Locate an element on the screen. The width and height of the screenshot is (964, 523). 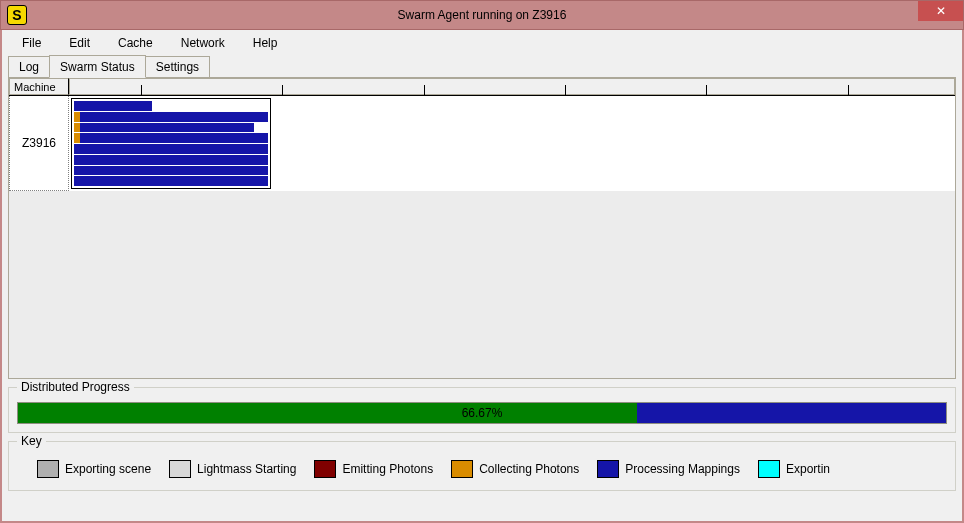
processing-mappings-swatch is located at coordinates (608, 469).